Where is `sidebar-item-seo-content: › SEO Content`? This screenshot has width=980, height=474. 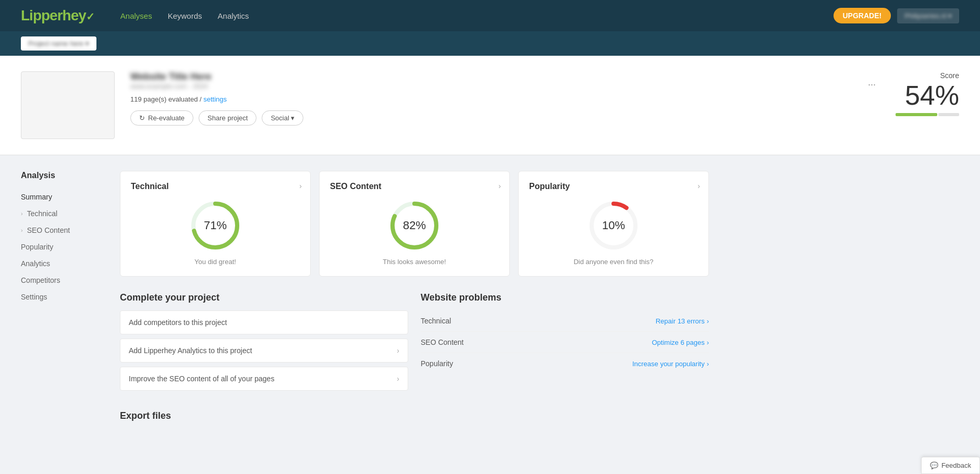 sidebar-item-seo-content: › SEO Content is located at coordinates (63, 230).